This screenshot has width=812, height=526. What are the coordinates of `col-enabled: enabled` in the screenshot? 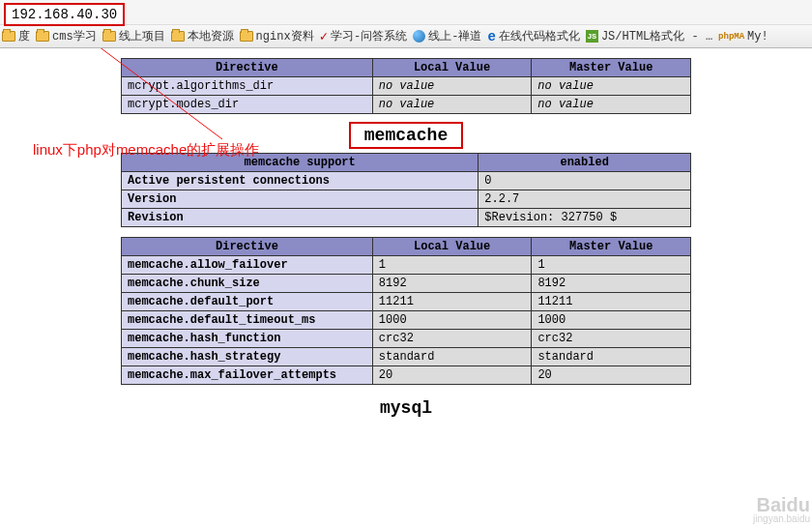 It's located at (585, 162).